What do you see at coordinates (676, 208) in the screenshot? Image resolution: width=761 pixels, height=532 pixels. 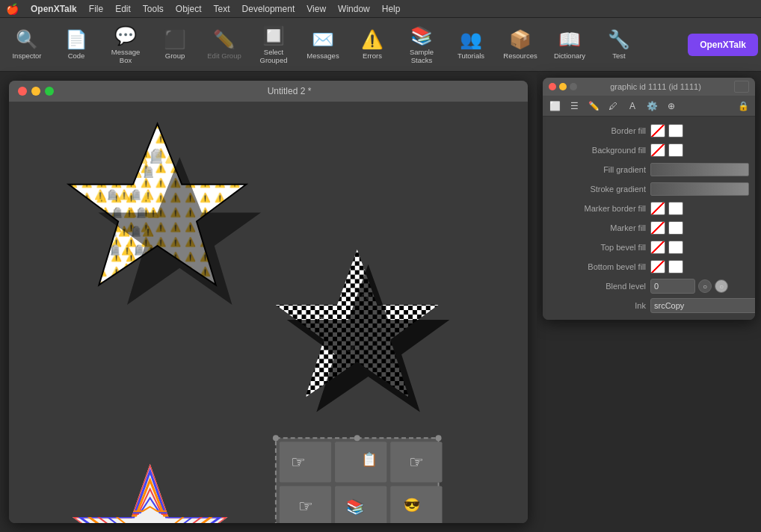 I see `marker-border-fill-swatch-color` at bounding box center [676, 208].